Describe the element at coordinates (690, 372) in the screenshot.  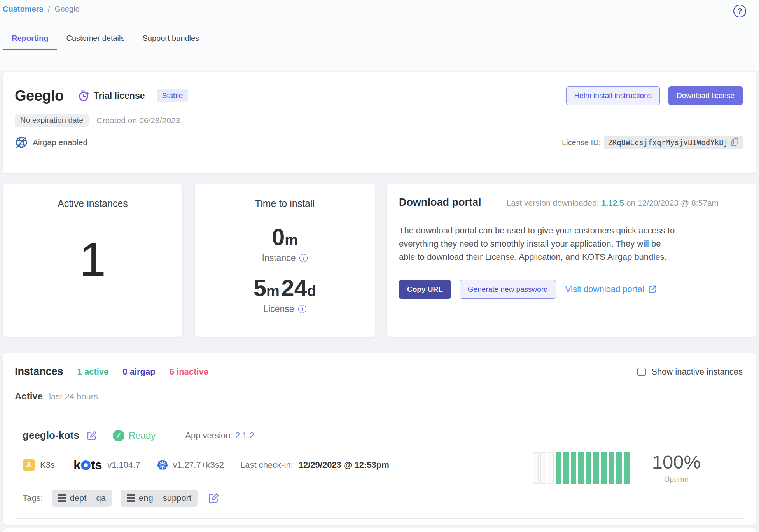
I see `show-inactive-control: Show inactive instances` at that location.